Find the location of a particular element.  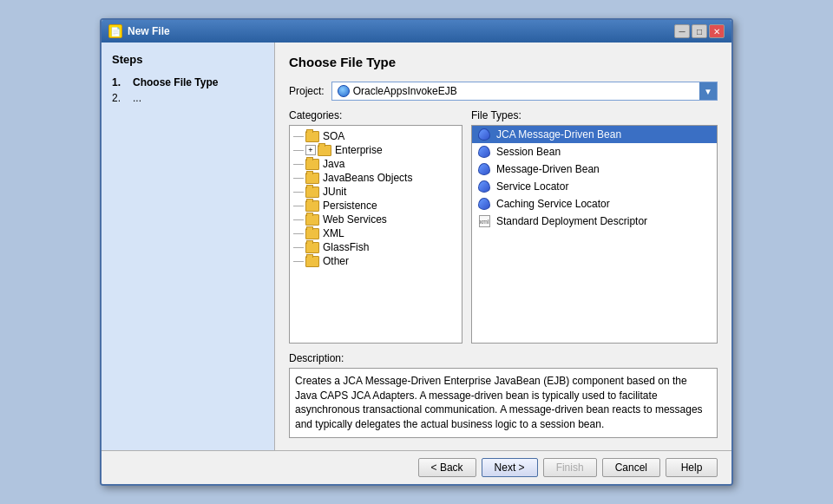

tree-line-webservices is located at coordinates (298, 220).